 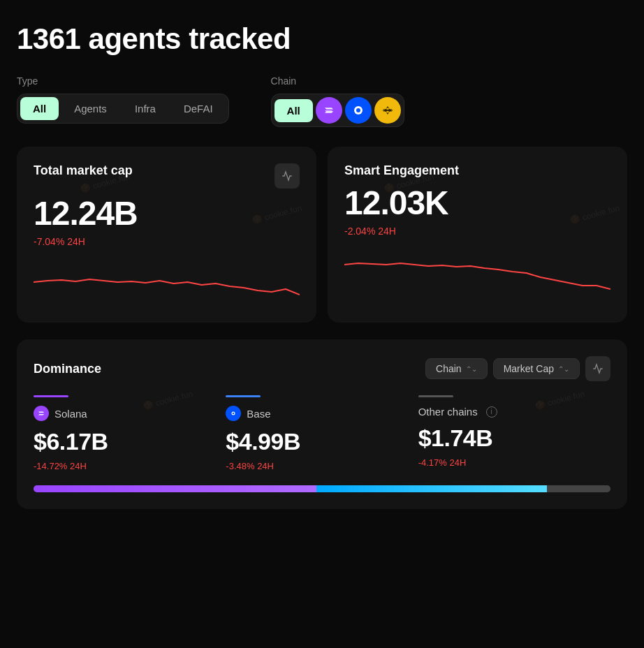 What do you see at coordinates (233, 413) in the screenshot?
I see `base-chain-icon` at bounding box center [233, 413].